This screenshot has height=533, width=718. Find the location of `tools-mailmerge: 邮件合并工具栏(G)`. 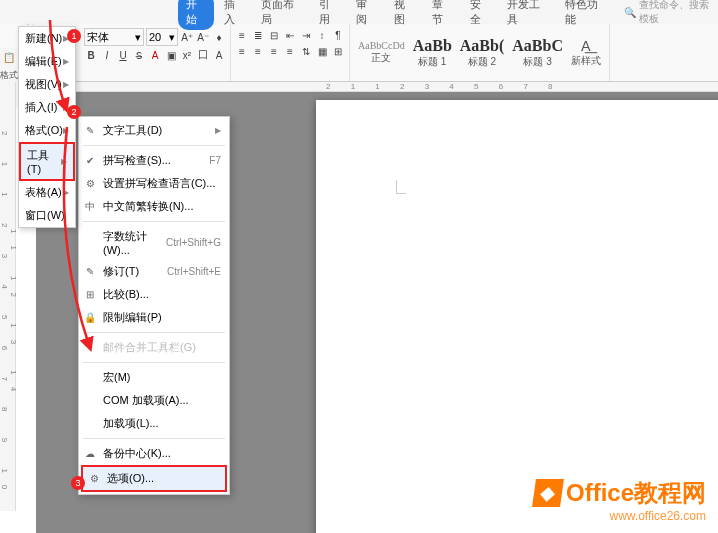

tools-mailmerge: 邮件合并工具栏(G) is located at coordinates (154, 348).